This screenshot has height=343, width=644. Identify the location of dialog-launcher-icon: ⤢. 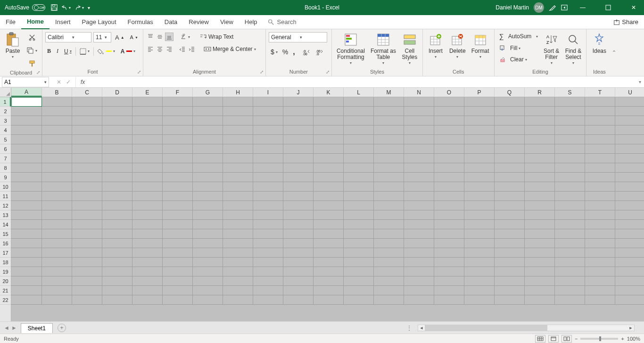
(328, 72).